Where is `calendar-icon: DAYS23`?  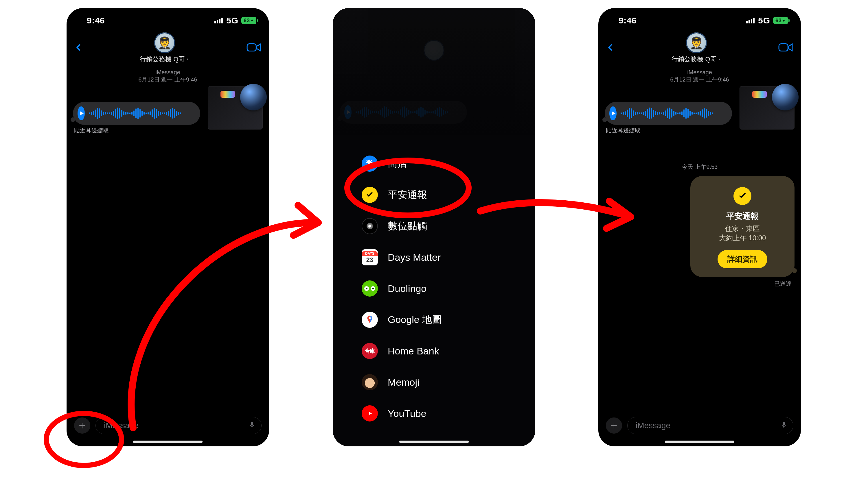 calendar-icon: DAYS23 is located at coordinates (370, 257).